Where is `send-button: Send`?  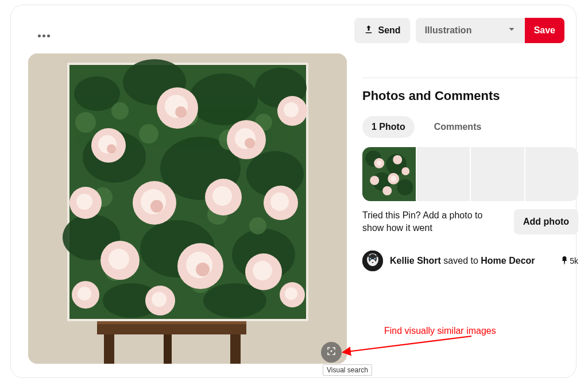 send-button: Send is located at coordinates (382, 30).